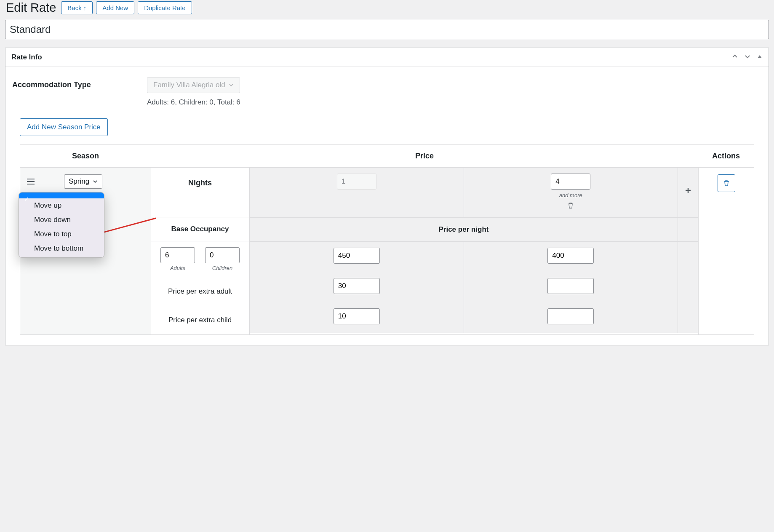  Describe the element at coordinates (165, 8) in the screenshot. I see `duplicate-rate-button: Duplicate Rate` at that location.